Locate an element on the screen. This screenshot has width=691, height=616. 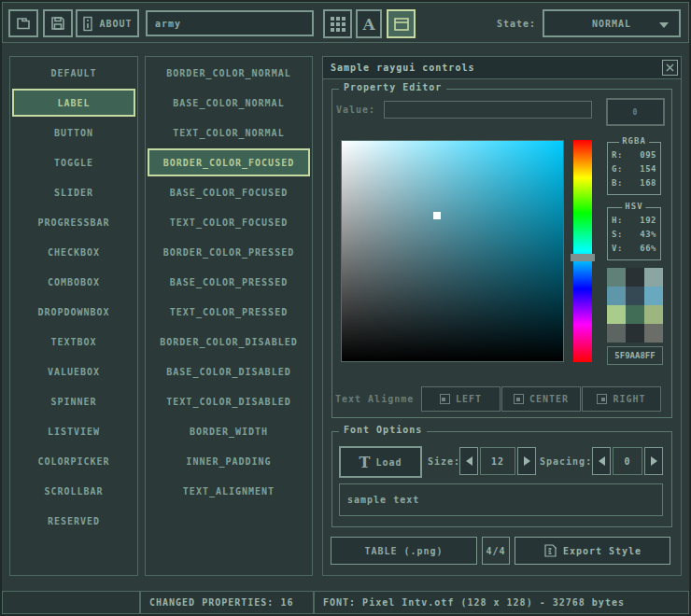
property-item-text_color_disabled: TEXT_COLOR_DISABLED is located at coordinates (229, 401).